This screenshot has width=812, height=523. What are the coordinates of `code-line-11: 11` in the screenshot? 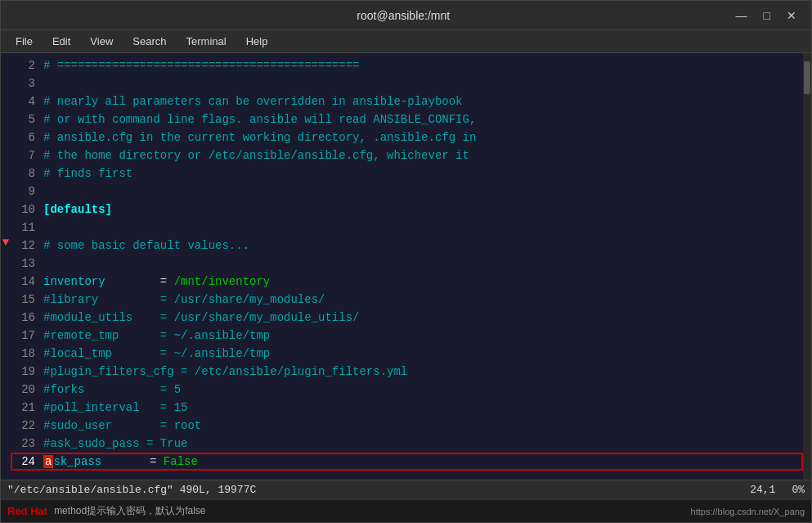 It's located at (407, 228).